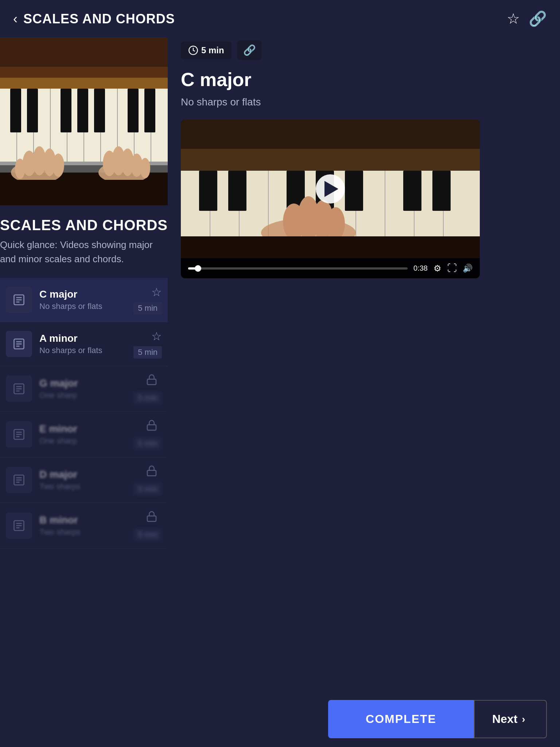  Describe the element at coordinates (505, 719) in the screenshot. I see `next-label: Next` at that location.